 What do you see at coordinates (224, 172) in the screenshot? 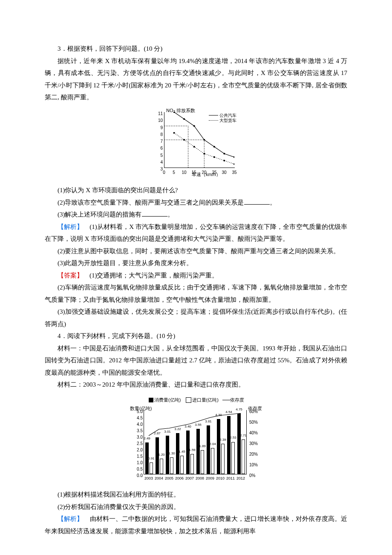
I see `c1-xtick: 30` at bounding box center [224, 172].